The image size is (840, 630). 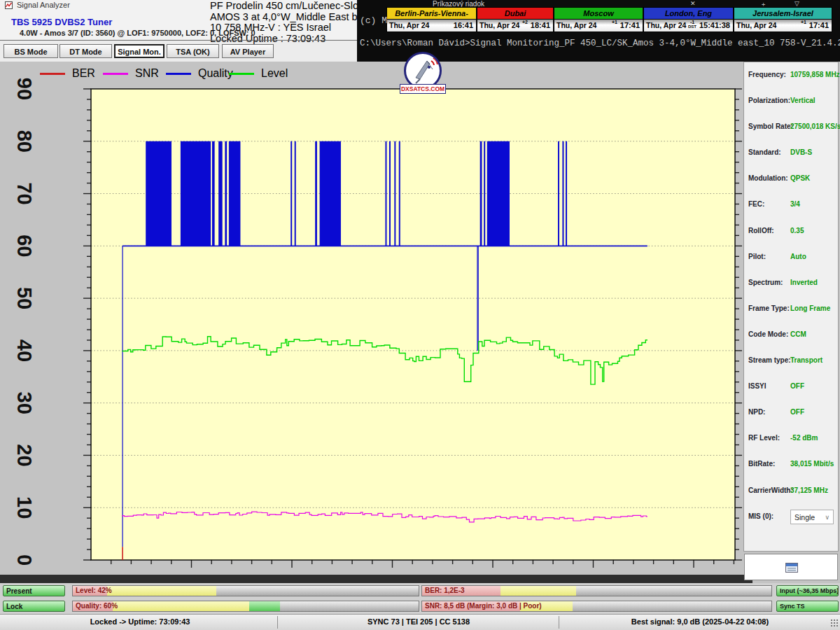 What do you see at coordinates (791, 309) in the screenshot?
I see `param-row-frame-type-: Frame Type:Long Frame` at bounding box center [791, 309].